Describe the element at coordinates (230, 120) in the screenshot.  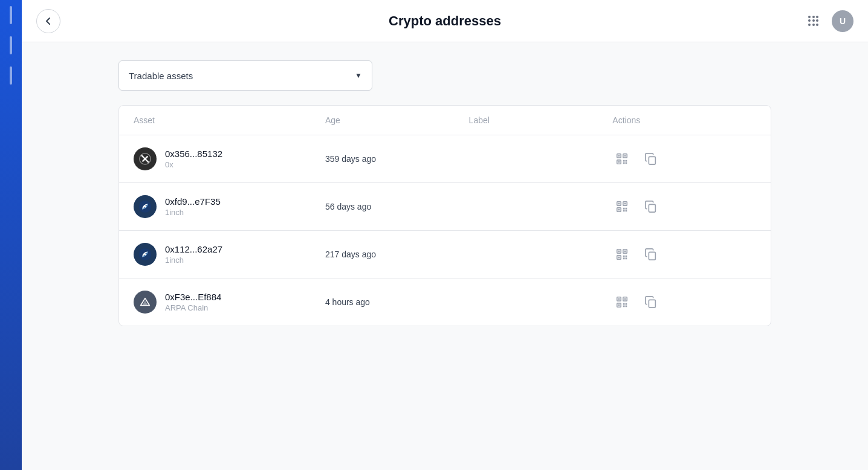
I see `column-header-asset: Asset` at that location.